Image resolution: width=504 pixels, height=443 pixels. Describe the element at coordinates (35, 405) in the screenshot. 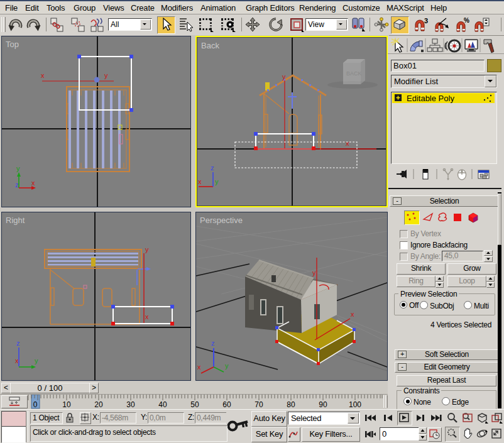

I see `svg-text: 0` at that location.